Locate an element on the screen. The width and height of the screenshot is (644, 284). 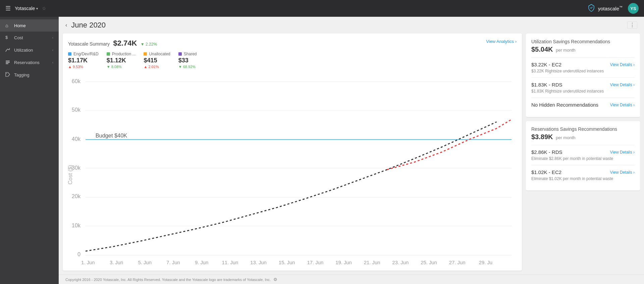
page-header: ‹ June 2020 ⋮ is located at coordinates (352, 25).